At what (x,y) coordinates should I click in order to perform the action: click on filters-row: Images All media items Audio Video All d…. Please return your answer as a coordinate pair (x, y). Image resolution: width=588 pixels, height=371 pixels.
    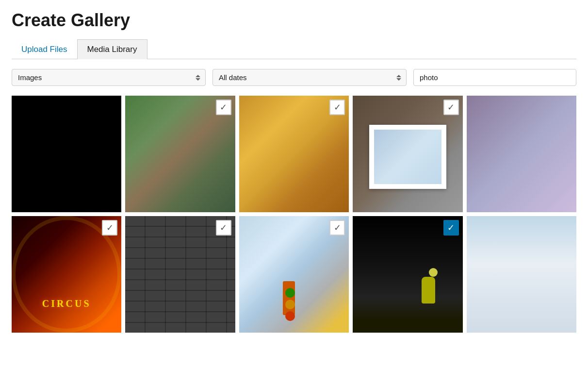
    Looking at the image, I should click on (294, 78).